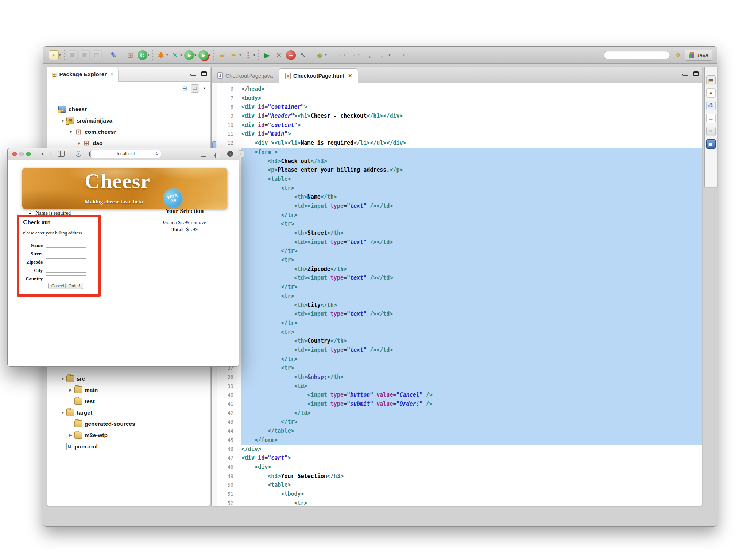 This screenshot has width=747, height=560. I want to click on code-line-17: 17 <tr>, so click(460, 188).